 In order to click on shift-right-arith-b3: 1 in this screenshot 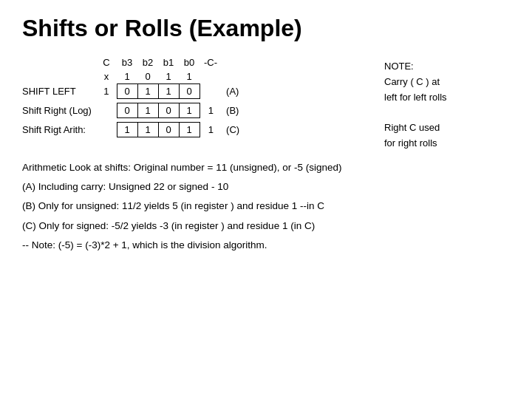, I will do `click(127, 130)`.